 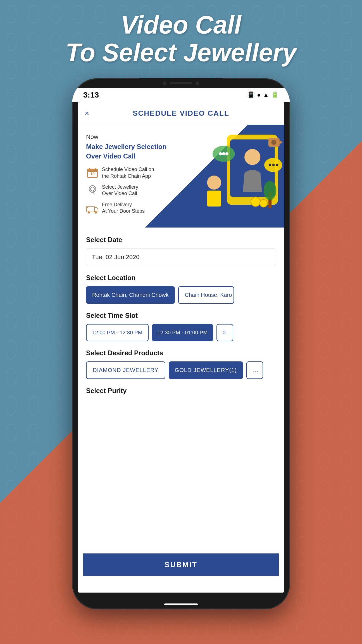 I want to click on sensor, so click(x=197, y=83).